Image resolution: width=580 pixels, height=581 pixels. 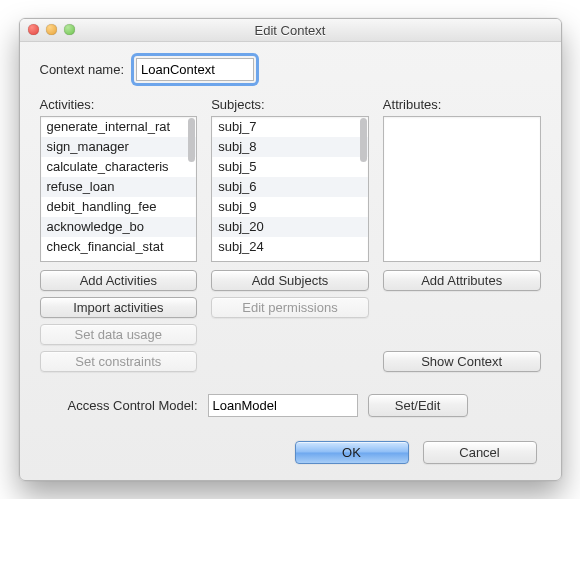 I want to click on activities-column: Activities: generate_internal_rat sign_m…, so click(x=119, y=234).